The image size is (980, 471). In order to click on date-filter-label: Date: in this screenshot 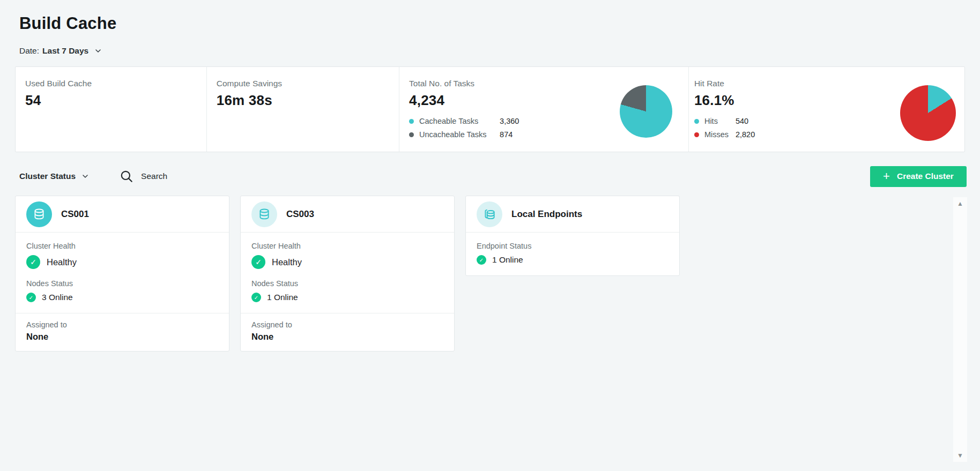, I will do `click(29, 51)`.